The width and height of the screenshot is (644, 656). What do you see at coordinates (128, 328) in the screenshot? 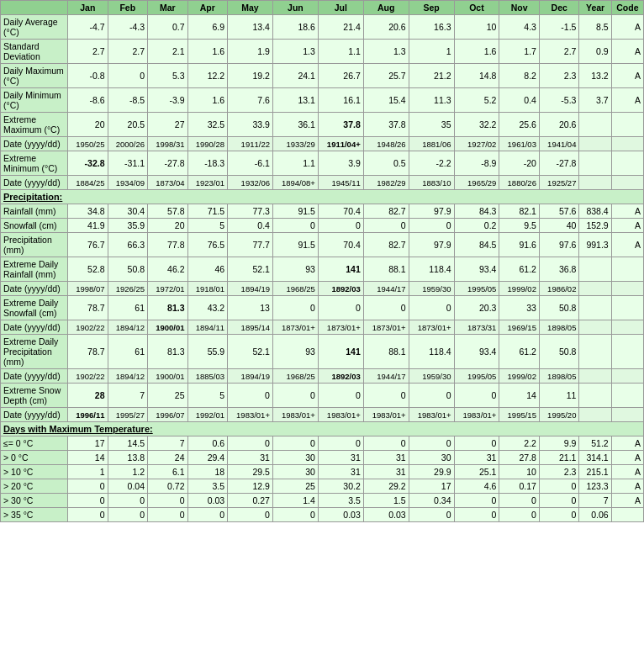
I see `data-cell: 1894/12` at bounding box center [128, 328].